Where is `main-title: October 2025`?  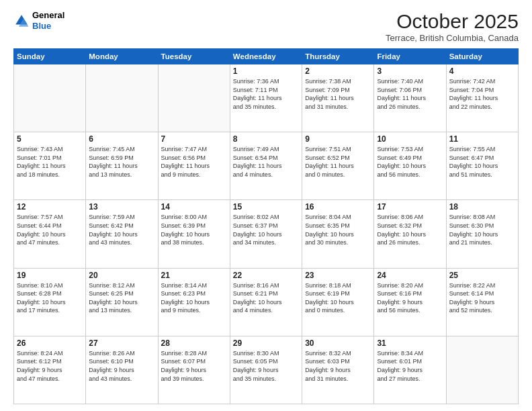 main-title: October 2025 is located at coordinates (452, 21).